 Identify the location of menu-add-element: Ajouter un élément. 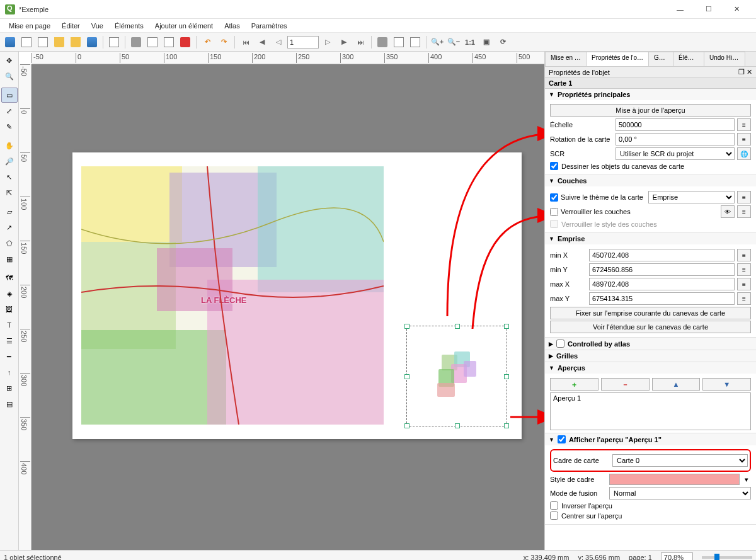
(184, 26).